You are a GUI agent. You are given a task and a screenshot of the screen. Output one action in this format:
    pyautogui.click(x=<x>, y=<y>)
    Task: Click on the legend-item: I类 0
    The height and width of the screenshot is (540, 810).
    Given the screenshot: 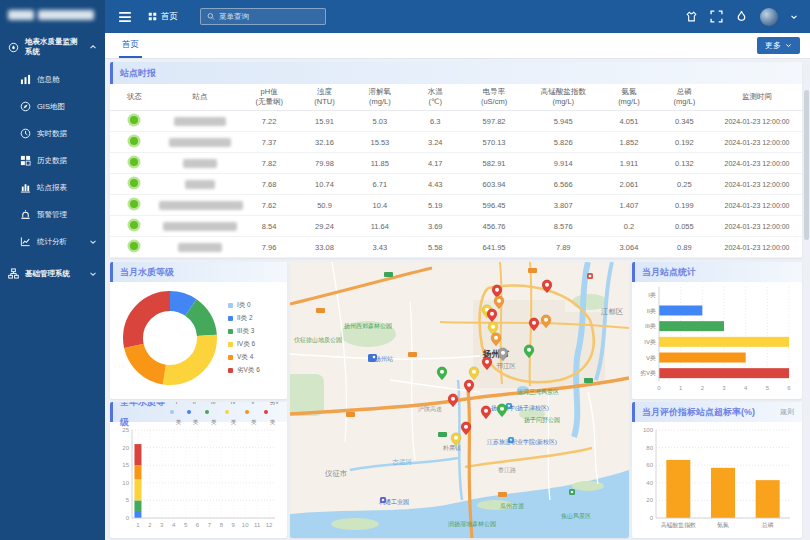 What is the action you would take?
    pyautogui.click(x=244, y=306)
    